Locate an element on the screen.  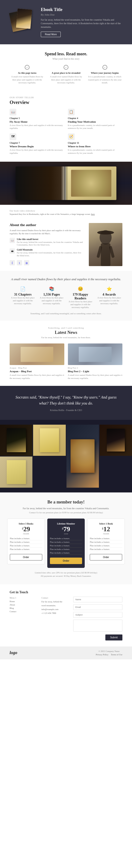
point-icon-1: 📖 is located at coordinates (12, 241).